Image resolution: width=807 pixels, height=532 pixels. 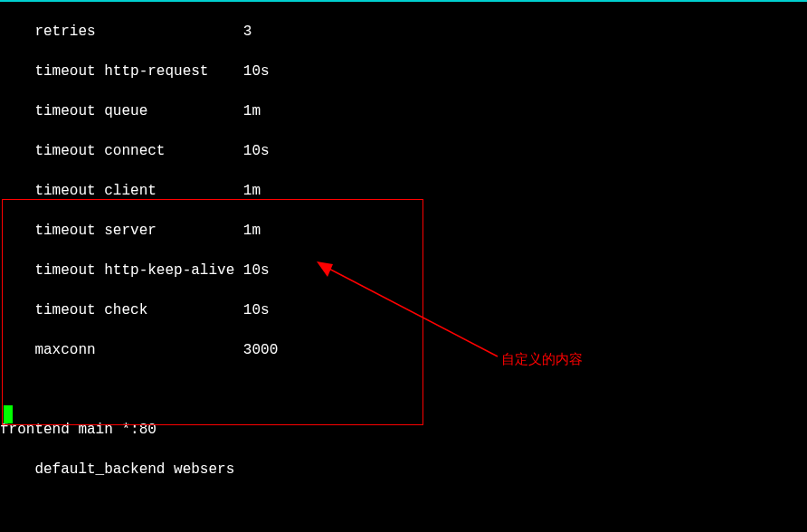 What do you see at coordinates (404, 231) in the screenshot?
I see `config-line: timeout server 1m` at bounding box center [404, 231].